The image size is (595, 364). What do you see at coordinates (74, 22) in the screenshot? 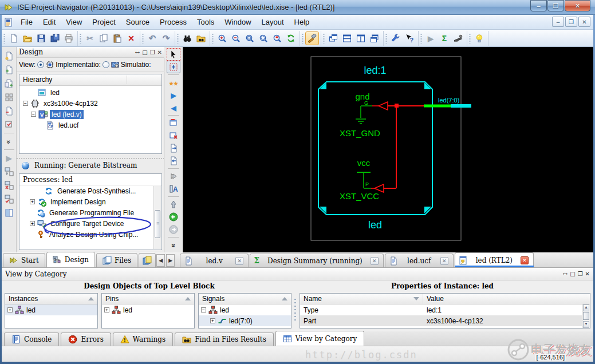
I see `menu-view: View` at bounding box center [74, 22].